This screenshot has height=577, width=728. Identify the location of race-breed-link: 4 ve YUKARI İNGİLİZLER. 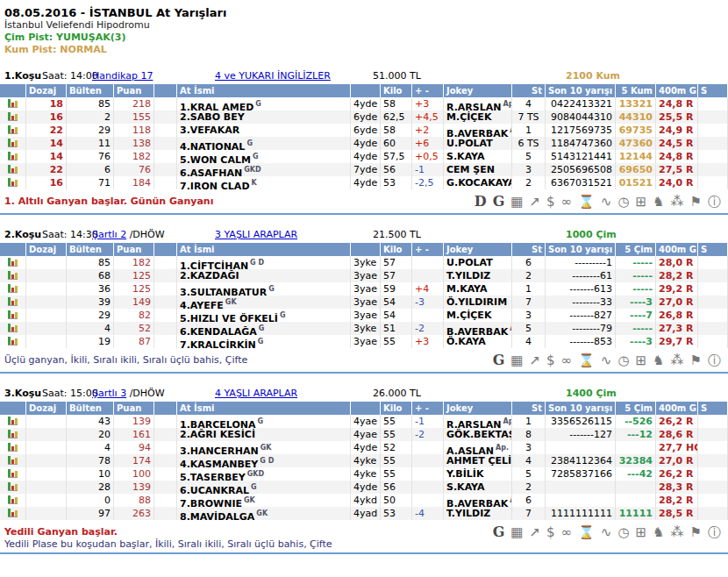
(273, 75).